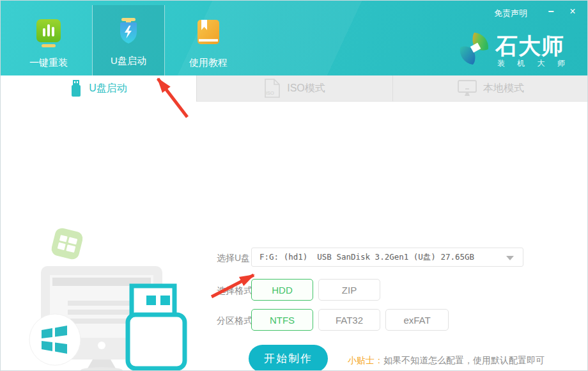 The width and height of the screenshot is (588, 371). Describe the element at coordinates (49, 38) in the screenshot. I see `top-tab-reinstall: 一键重装` at that location.